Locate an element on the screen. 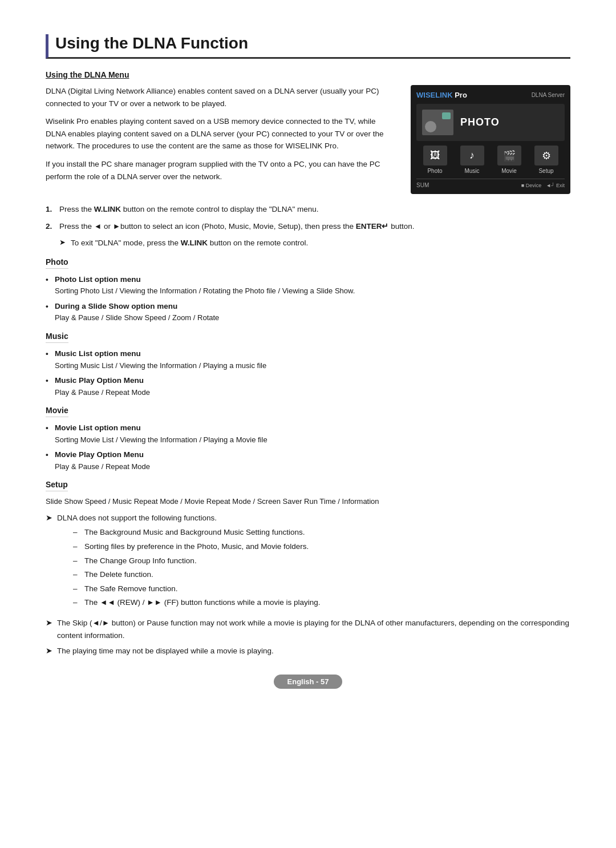 The height and width of the screenshot is (848, 616). movie-list-desc: Sorting Movie List / Viewing the Informa… is located at coordinates (313, 440).